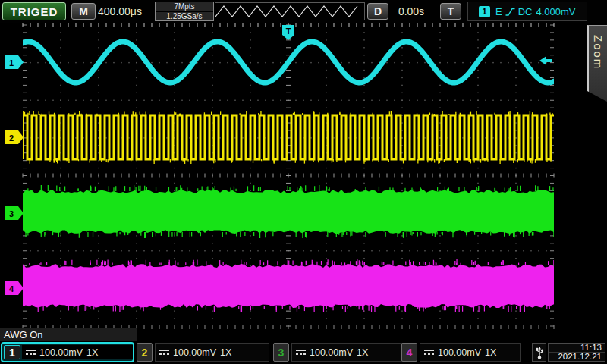 The width and height of the screenshot is (607, 364). Describe the element at coordinates (484, 12) in the screenshot. I see `trigger-source-badge: 1` at that location.